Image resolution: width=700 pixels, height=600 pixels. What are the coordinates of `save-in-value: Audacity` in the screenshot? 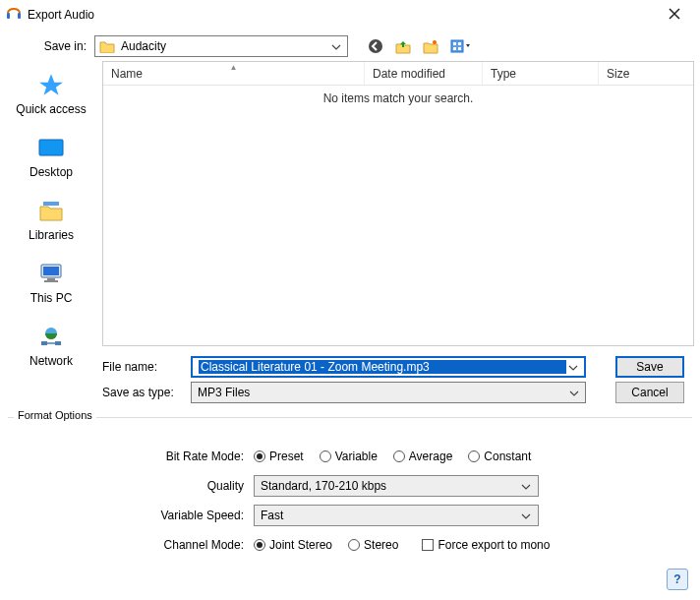 It's located at (225, 46).